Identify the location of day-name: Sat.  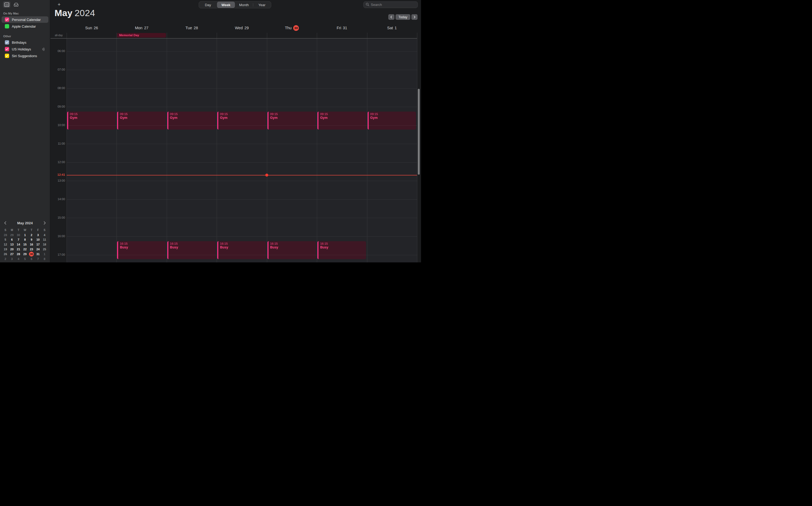
(390, 28).